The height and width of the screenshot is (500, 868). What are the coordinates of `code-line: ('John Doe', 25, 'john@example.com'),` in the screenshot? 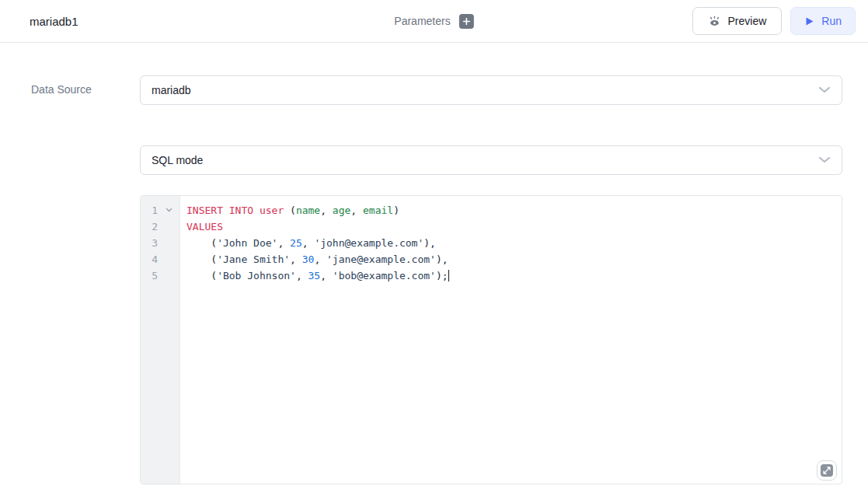 It's located at (514, 243).